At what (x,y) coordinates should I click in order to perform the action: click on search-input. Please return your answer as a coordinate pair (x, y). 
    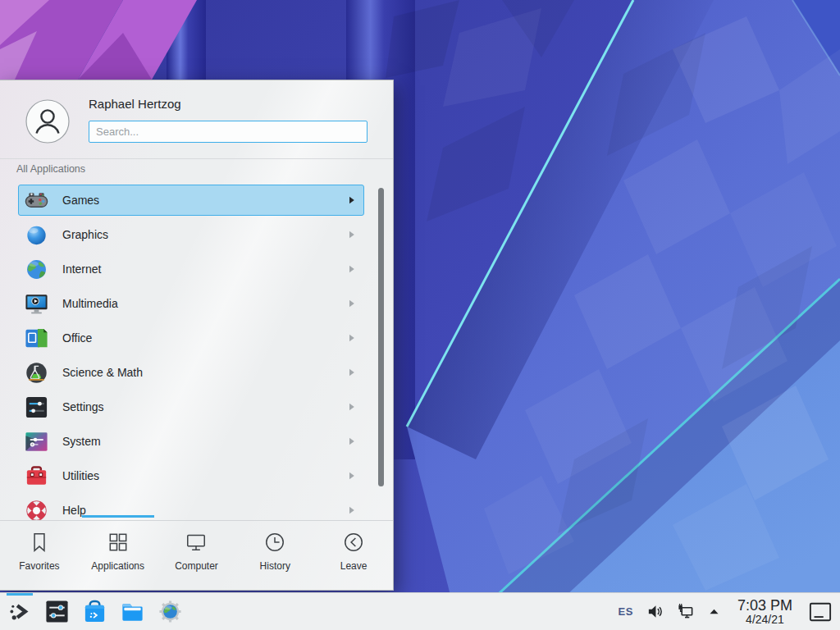
    Looking at the image, I should click on (228, 131).